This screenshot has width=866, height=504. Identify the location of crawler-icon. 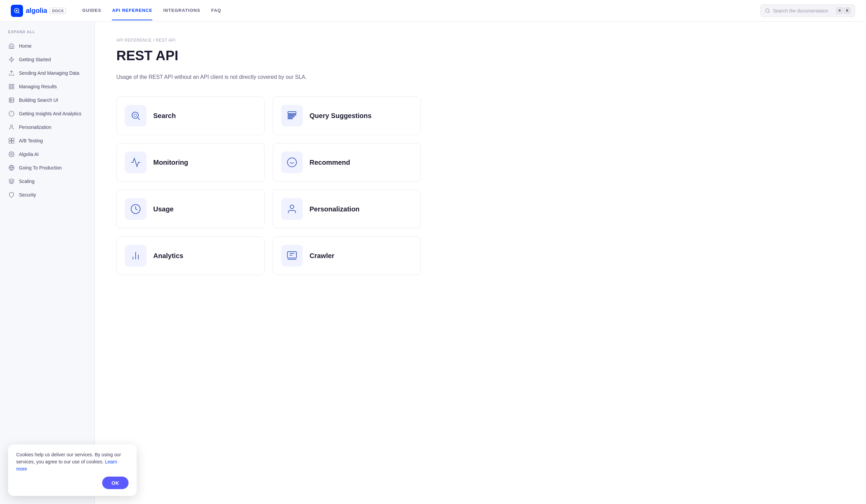
(292, 256).